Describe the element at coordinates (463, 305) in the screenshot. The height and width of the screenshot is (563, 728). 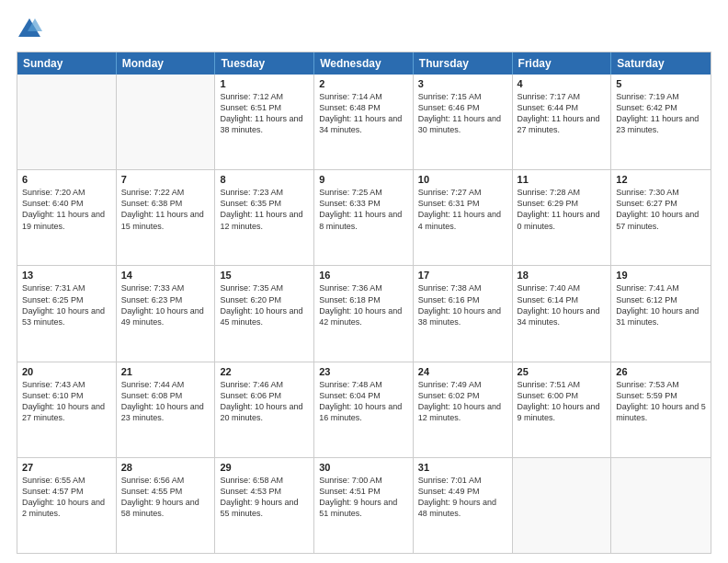
I see `day-info: Sunrise: 7:38 AM Sunset: 6:16 PM Dayligh…` at that location.